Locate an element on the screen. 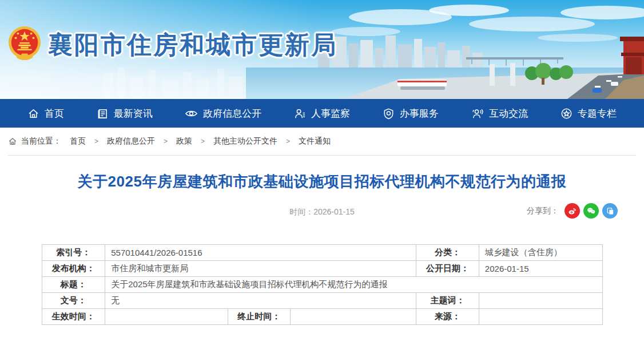  keywords-value is located at coordinates (540, 301).